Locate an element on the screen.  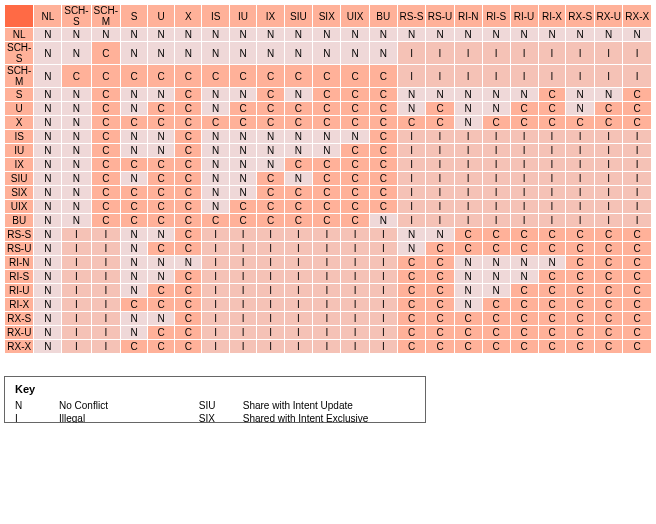
row-header: RI-N is located at coordinates (20, 263).